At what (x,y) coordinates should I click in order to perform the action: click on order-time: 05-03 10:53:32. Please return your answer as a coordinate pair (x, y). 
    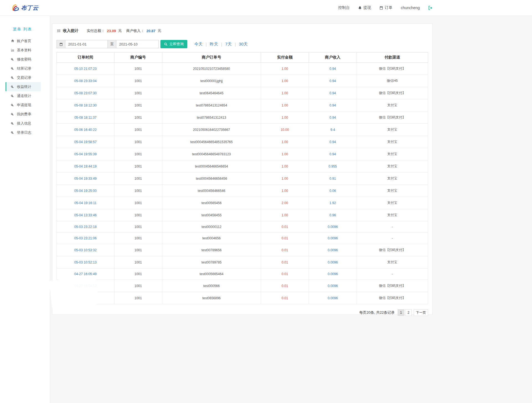
    Looking at the image, I should click on (86, 250).